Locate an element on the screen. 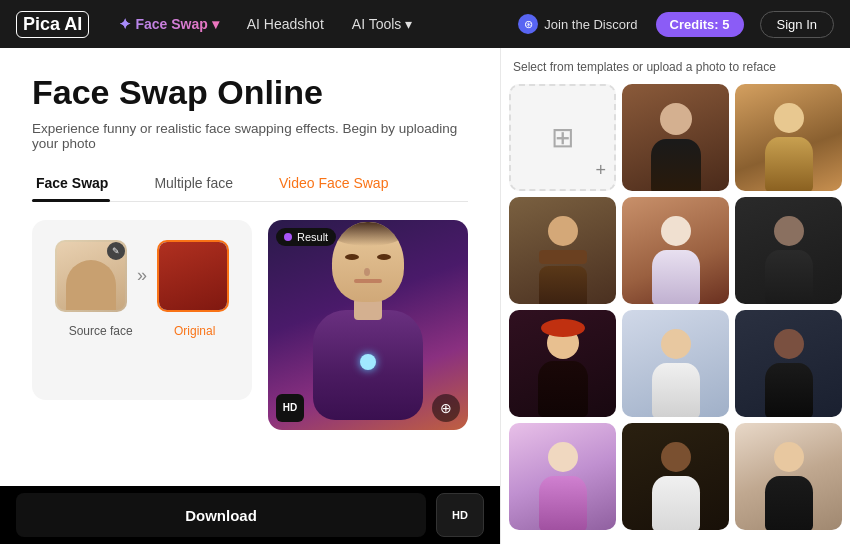 This screenshot has width=850, height=544. star-icon: ✦ is located at coordinates (125, 24).